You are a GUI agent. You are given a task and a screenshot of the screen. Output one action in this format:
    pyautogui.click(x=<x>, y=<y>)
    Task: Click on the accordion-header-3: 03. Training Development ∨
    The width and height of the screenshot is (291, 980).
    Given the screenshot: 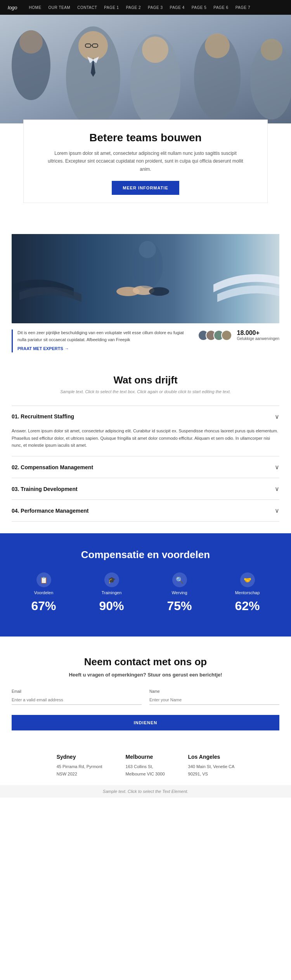 What is the action you would take?
    pyautogui.click(x=146, y=489)
    